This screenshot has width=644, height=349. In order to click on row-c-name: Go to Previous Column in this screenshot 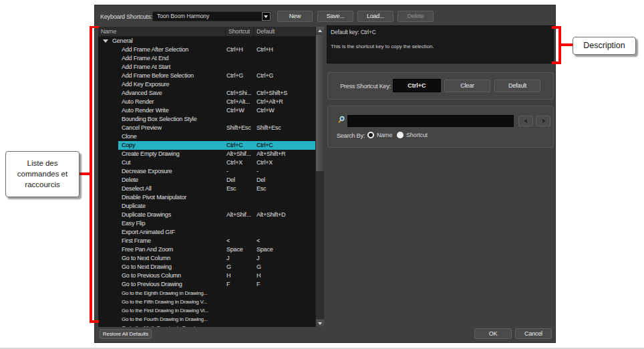, I will do `click(151, 275)`.